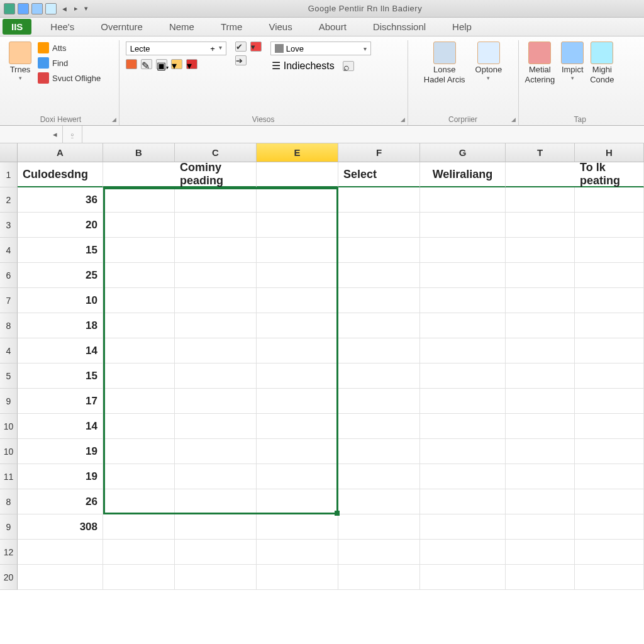  Describe the element at coordinates (60, 376) in the screenshot. I see `cell: 15` at that location.